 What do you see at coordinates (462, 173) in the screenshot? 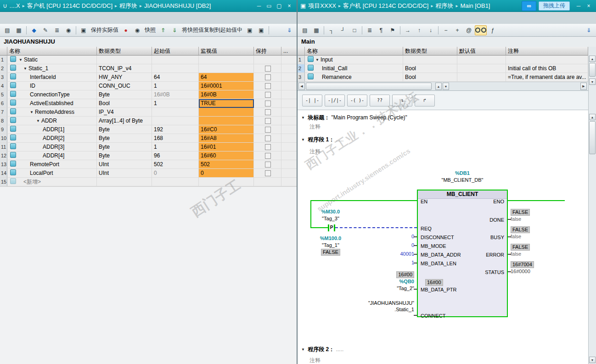
I see `db-instance-address: %DB1` at bounding box center [462, 173].